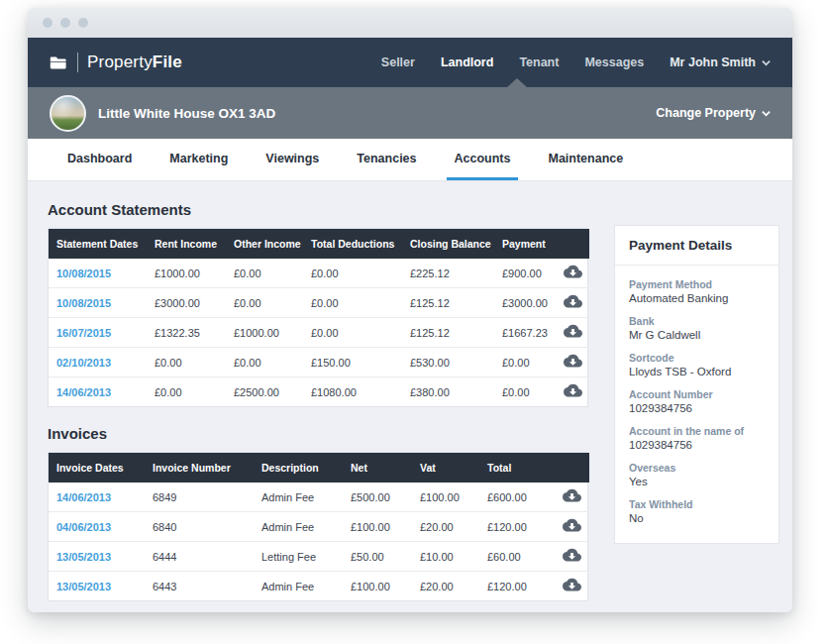 The width and height of the screenshot is (828, 644). What do you see at coordinates (713, 113) in the screenshot?
I see `change-property-button: Change Property` at bounding box center [713, 113].